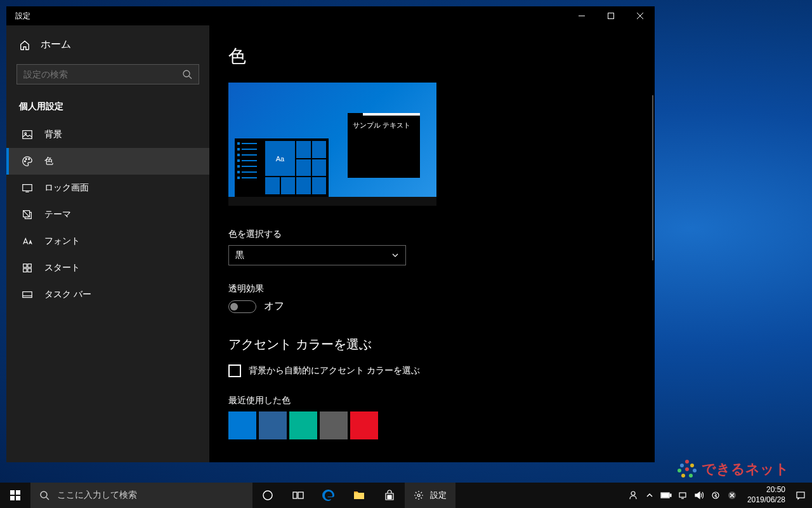 The height and width of the screenshot is (508, 812). I want to click on auto-accent-checkbox: 背景から自動的にアクセント カラーを選ぶ, so click(432, 371).